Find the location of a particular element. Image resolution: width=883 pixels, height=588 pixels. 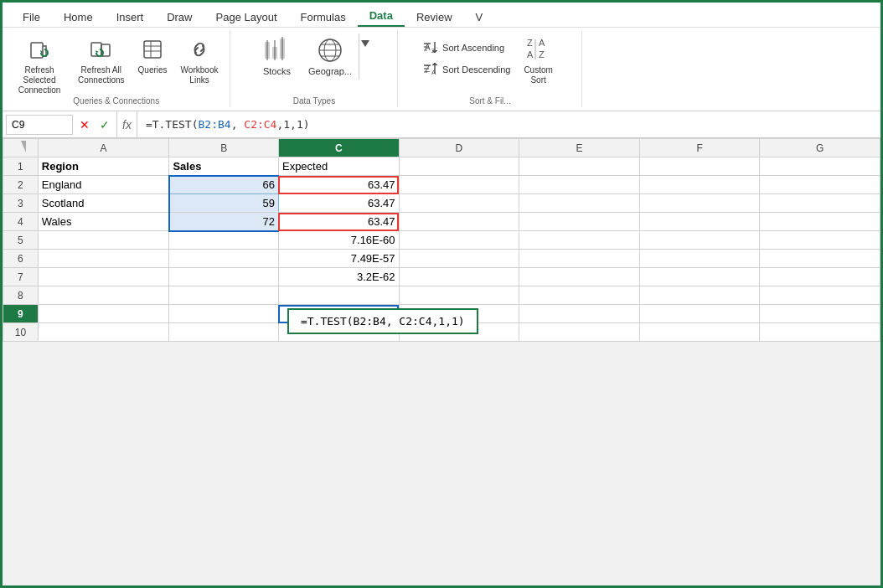

cell-F4 is located at coordinates (700, 222).